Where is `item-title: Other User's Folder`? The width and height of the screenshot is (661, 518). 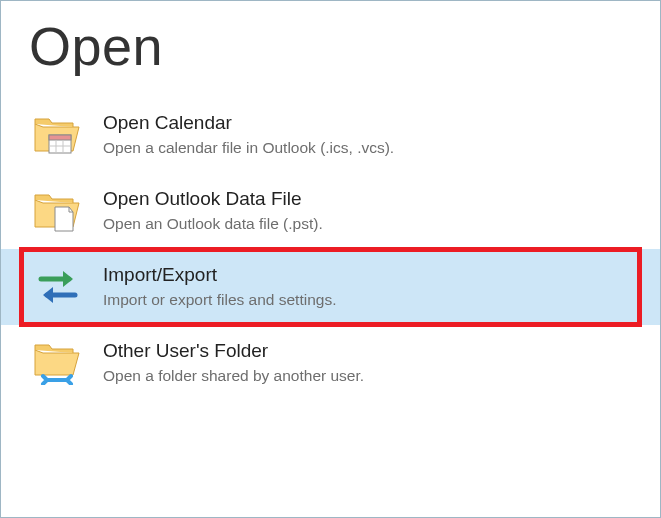
item-title: Other User's Folder is located at coordinates (372, 352).